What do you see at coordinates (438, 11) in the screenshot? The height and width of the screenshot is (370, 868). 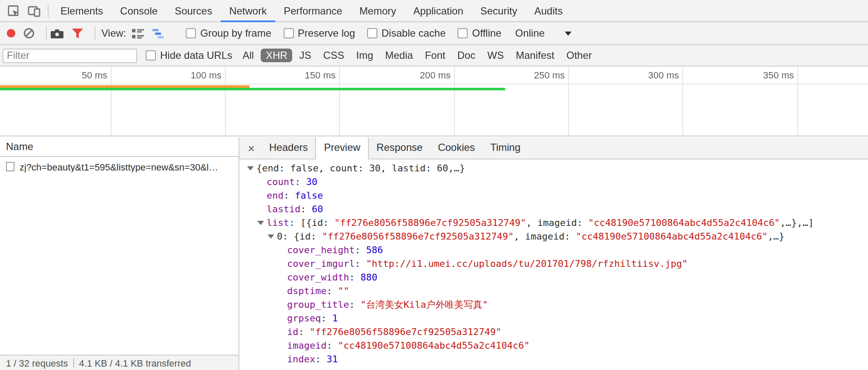 I see `tab-application: Application` at bounding box center [438, 11].